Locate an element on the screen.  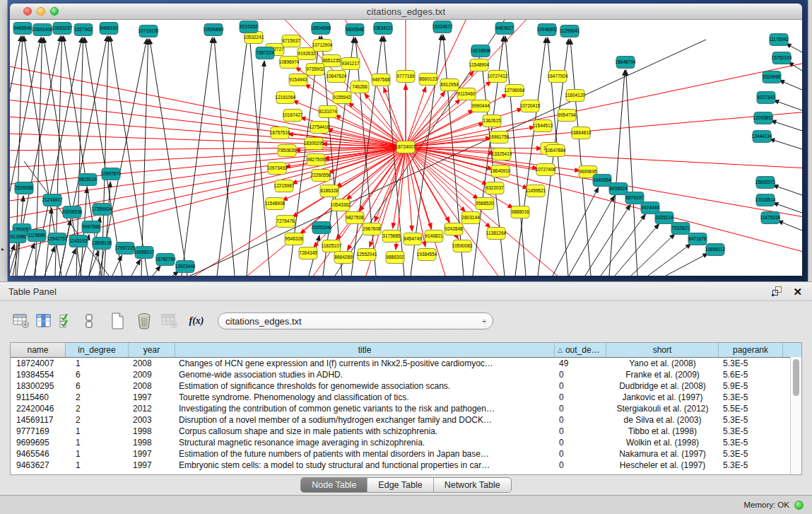
graph-node: 8466160 is located at coordinates (109, 28).